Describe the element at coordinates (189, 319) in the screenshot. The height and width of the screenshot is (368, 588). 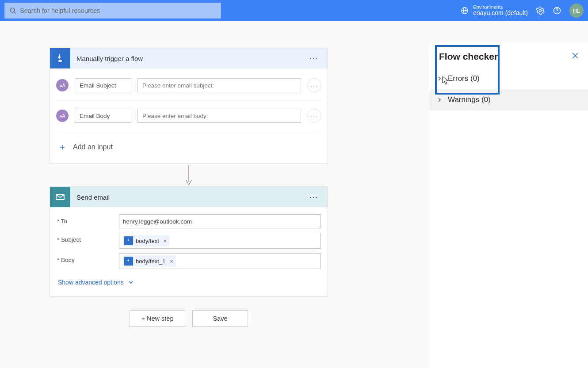
I see `bottom-buttons: + New step Save` at that location.